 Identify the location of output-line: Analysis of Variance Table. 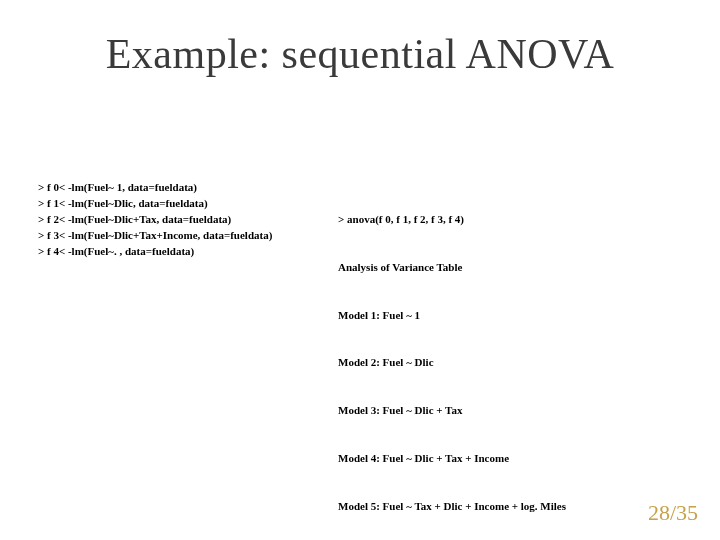
(519, 268).